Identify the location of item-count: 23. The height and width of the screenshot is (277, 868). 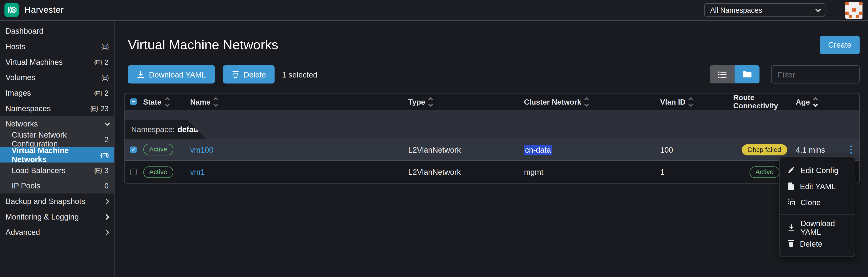
(104, 108).